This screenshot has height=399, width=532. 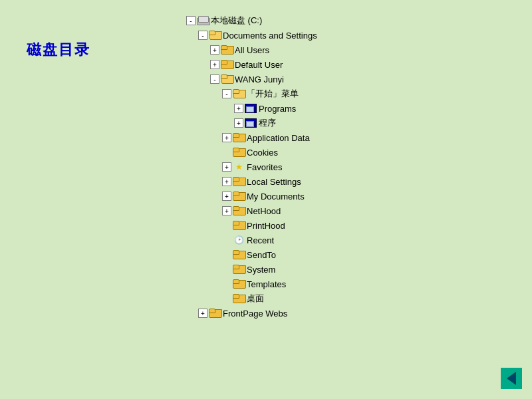 I want to click on expander-nethood: +, so click(x=227, y=211).